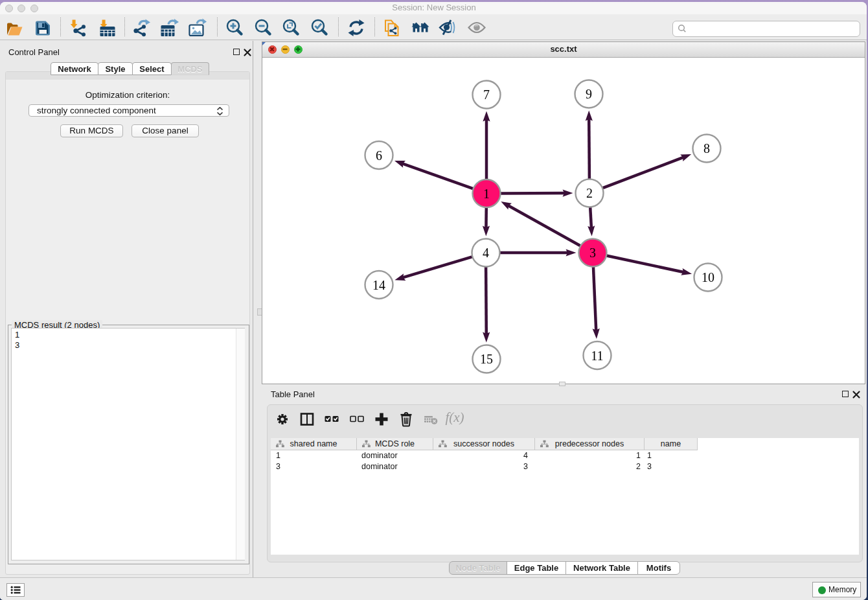 The image size is (868, 600). Describe the element at coordinates (379, 156) in the screenshot. I see `svg-text: 6` at that location.